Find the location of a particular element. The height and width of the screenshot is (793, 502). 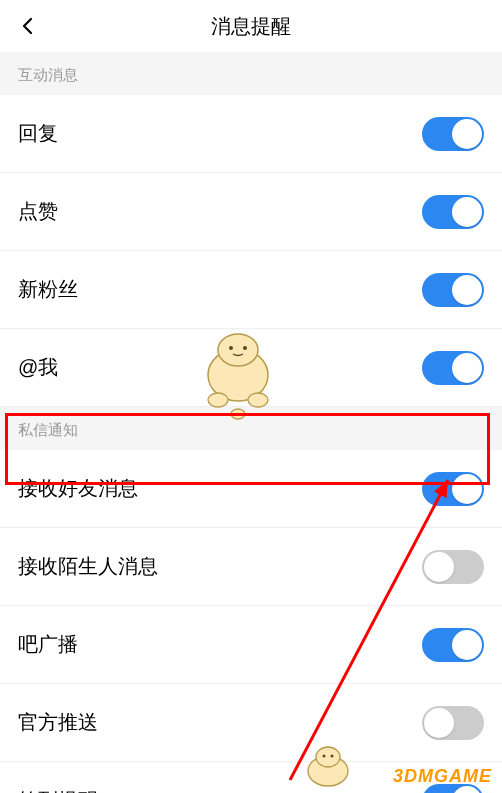

setting-label: 签到提醒 is located at coordinates (58, 790).